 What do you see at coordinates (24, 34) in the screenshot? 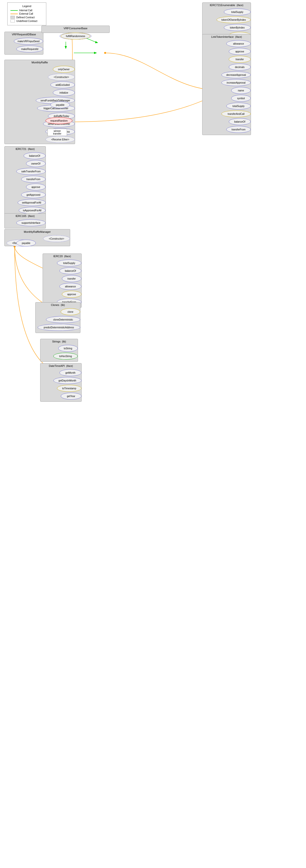
I see `vrfrequestidbase-title: VRFRequestIDBase` at bounding box center [24, 34].